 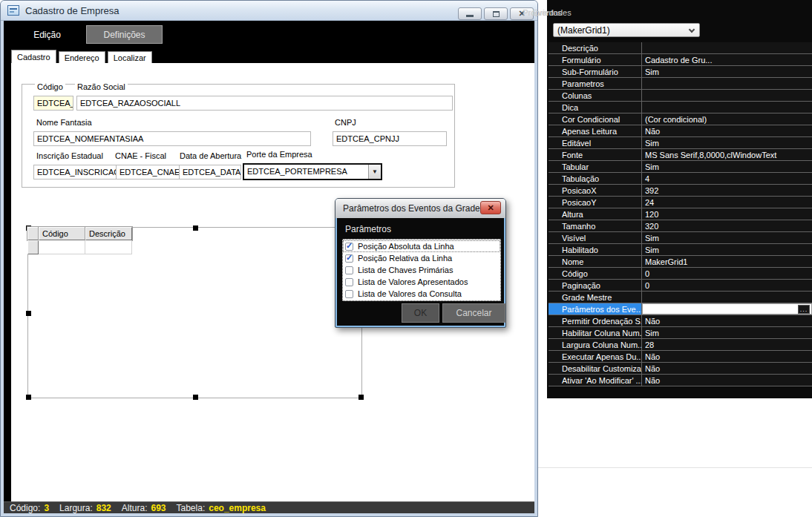 I want to click on property-name-cell: Visível, so click(x=595, y=237).